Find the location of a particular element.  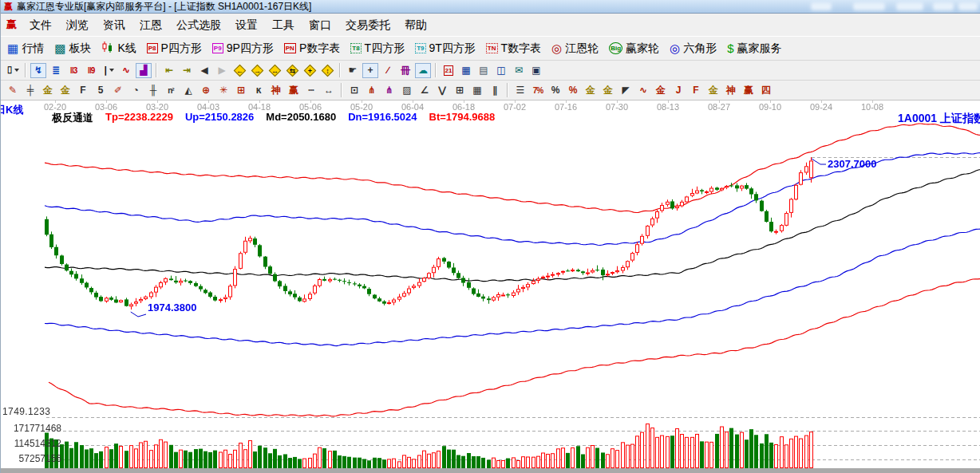

menu-item-window: 窗口 is located at coordinates (320, 25).